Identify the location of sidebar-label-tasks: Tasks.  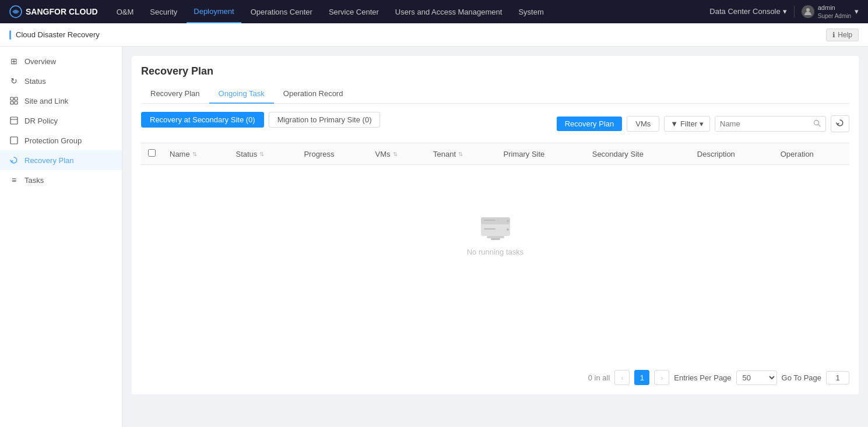
(34, 181).